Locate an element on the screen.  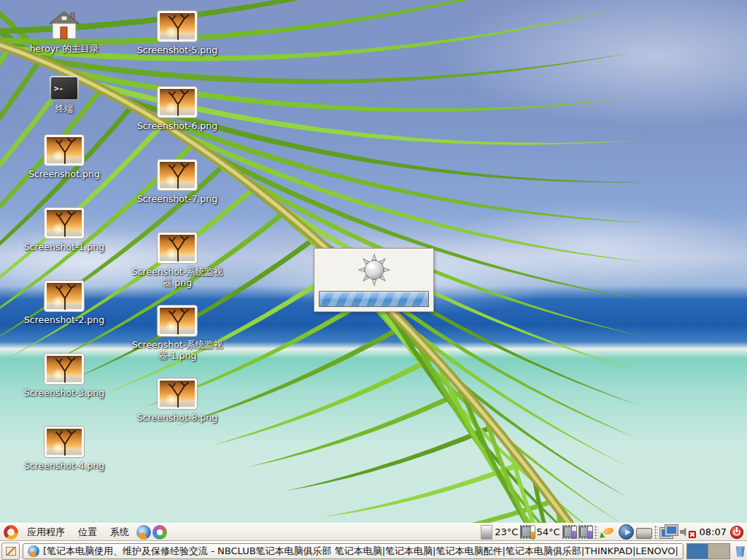
desktop-icon-label: Screenshot-4.png is located at coordinates (64, 465).